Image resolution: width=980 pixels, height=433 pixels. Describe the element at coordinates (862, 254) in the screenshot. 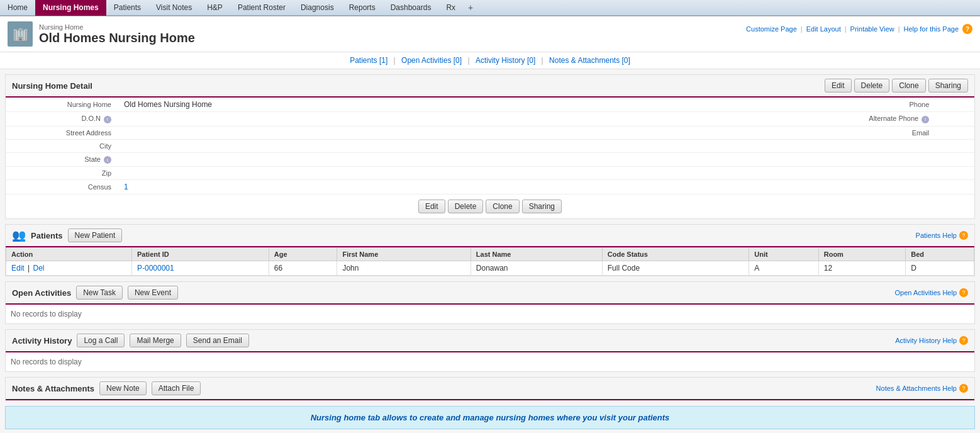

I see `col-room: Room` at that location.